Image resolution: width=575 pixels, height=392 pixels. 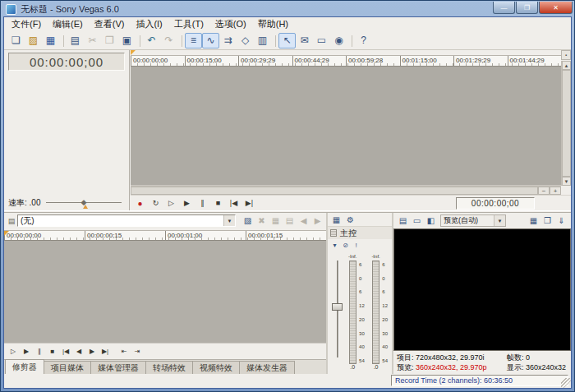 I want to click on auto-ripple-button: ⇉, so click(x=228, y=41).